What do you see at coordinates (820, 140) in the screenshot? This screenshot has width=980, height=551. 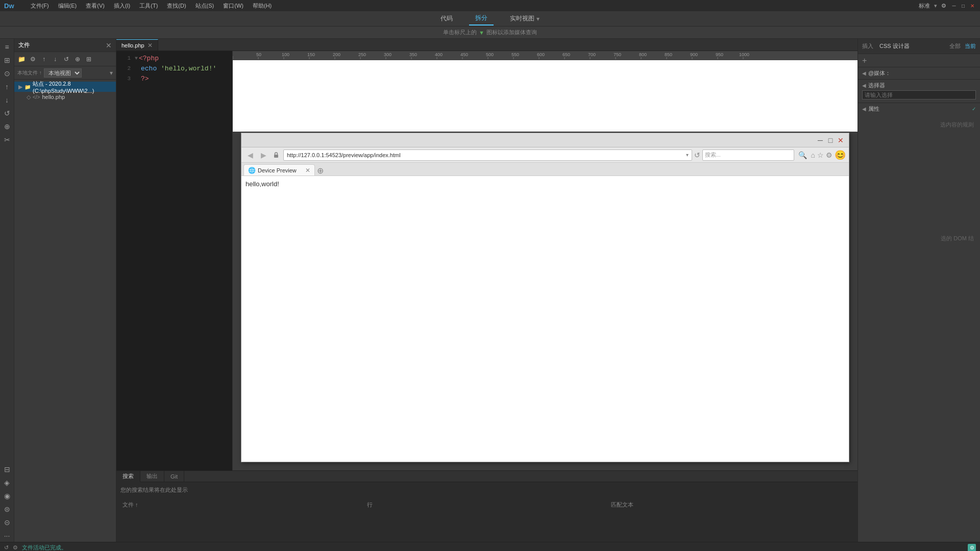 I see `browser-minimize-button: ─` at bounding box center [820, 140].